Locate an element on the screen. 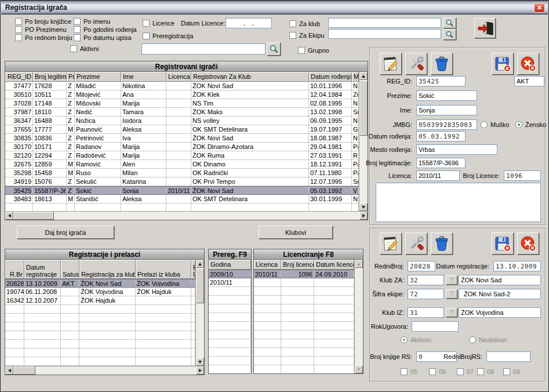 The width and height of the screenshot is (549, 392). za-ekipu-input is located at coordinates (385, 34).